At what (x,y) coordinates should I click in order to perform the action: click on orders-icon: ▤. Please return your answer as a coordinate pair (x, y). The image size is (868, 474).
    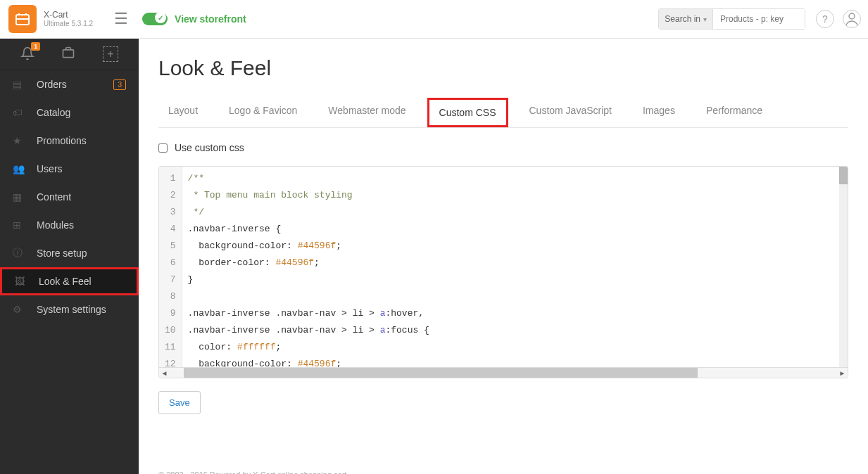
    Looking at the image, I should click on (20, 84).